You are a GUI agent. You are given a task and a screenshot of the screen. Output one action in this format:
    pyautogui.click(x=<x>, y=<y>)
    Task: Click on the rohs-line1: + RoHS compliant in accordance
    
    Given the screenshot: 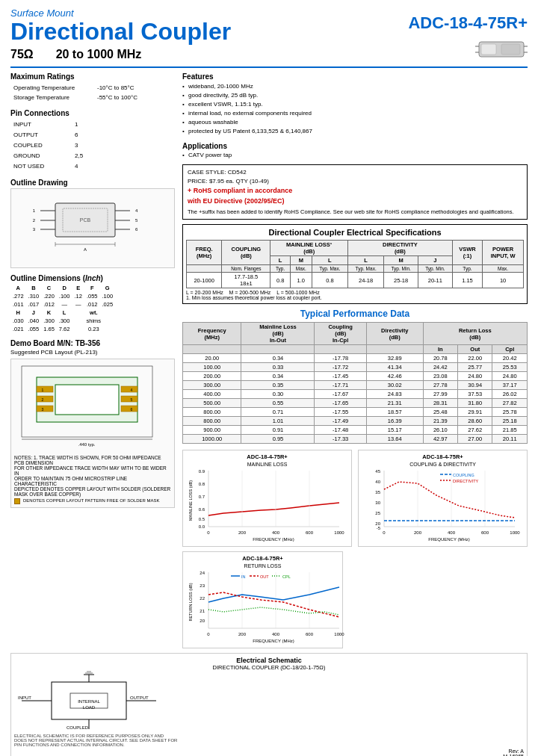 What is the action you would take?
    pyautogui.click(x=355, y=191)
    